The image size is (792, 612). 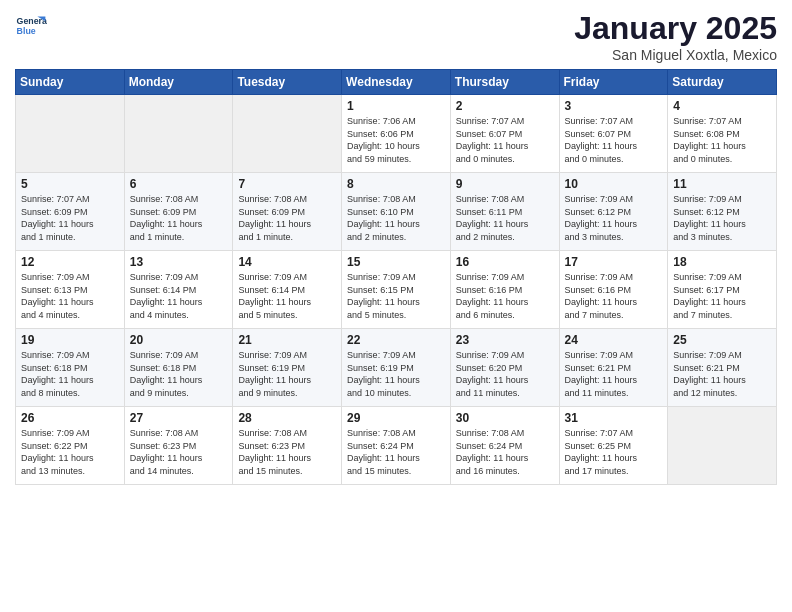 What do you see at coordinates (396, 446) in the screenshot?
I see `calendar-cell: 29Sunrise: 7:08 AM Sunset: 6:24 PM Dayli…` at bounding box center [396, 446].